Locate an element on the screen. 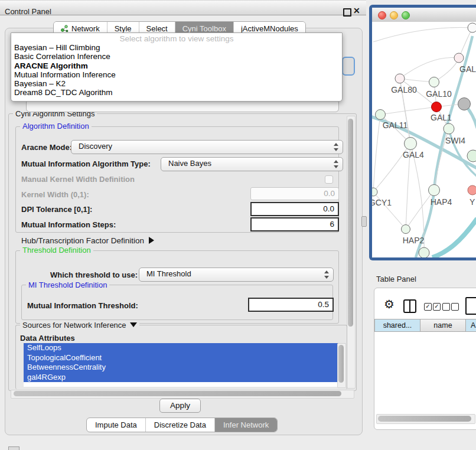  settings-scrollbar-thumb is located at coordinates (351, 223).